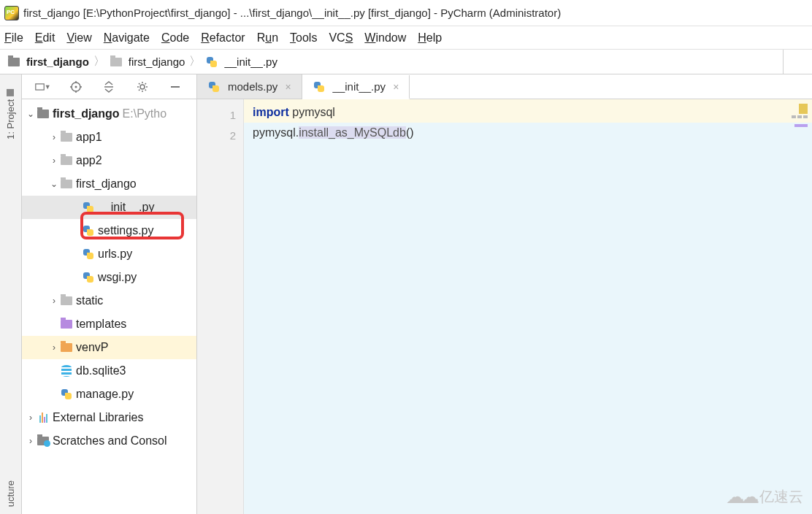 The height and width of the screenshot is (514, 812). I want to click on menu-run: Run, so click(267, 38).